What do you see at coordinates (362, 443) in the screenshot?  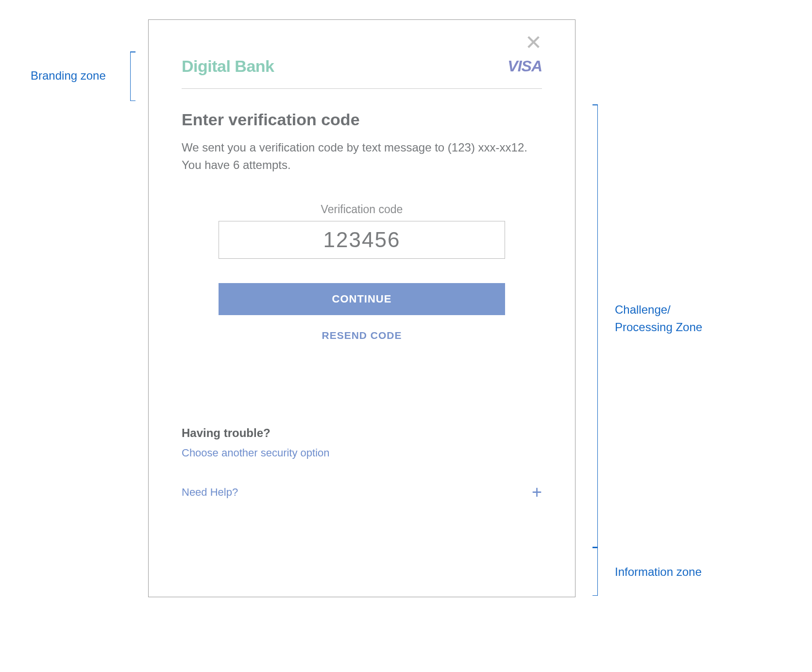 I see `trouble-section: Having trouble? Choose another security …` at bounding box center [362, 443].